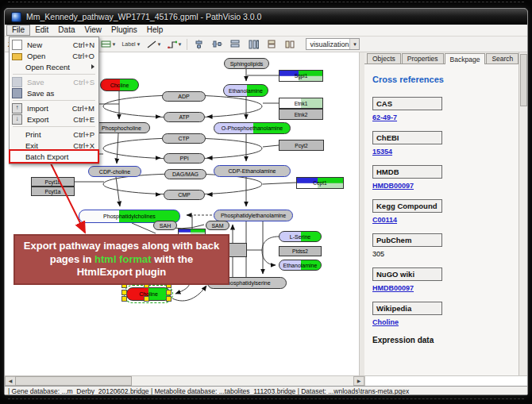 This screenshot has height=404, width=532. Describe the element at coordinates (301, 76) in the screenshot. I see `node-sgpl1: Sgpl1` at that location.